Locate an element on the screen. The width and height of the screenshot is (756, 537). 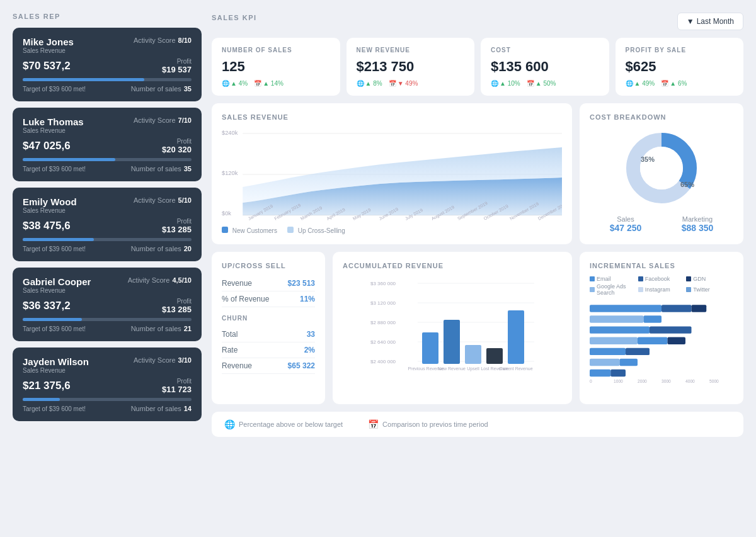
rep-name-2: Emily Wood Sales Revenue is located at coordinates (50, 206).